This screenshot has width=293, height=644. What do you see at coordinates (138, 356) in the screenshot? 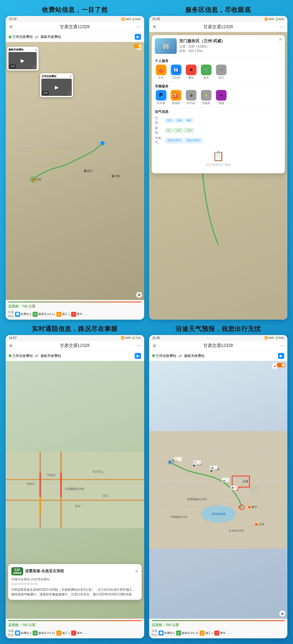
I see `q3-nav-button: ▶` at bounding box center [138, 356].